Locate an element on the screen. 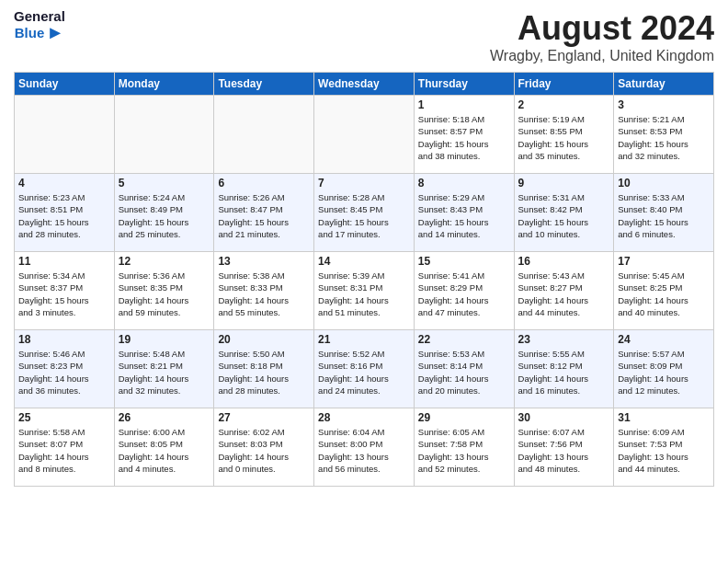 This screenshot has width=728, height=563. calendar-cell: 21Sunrise: 5:52 AMSunset: 8:16 PMDayligh… is located at coordinates (364, 370).